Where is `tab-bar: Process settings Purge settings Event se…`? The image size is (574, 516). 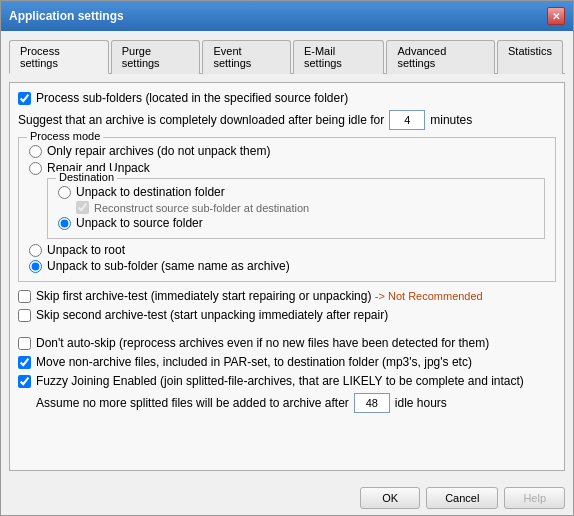
tab-bar: Process settings Purge settings Event se… is located at coordinates (287, 56).